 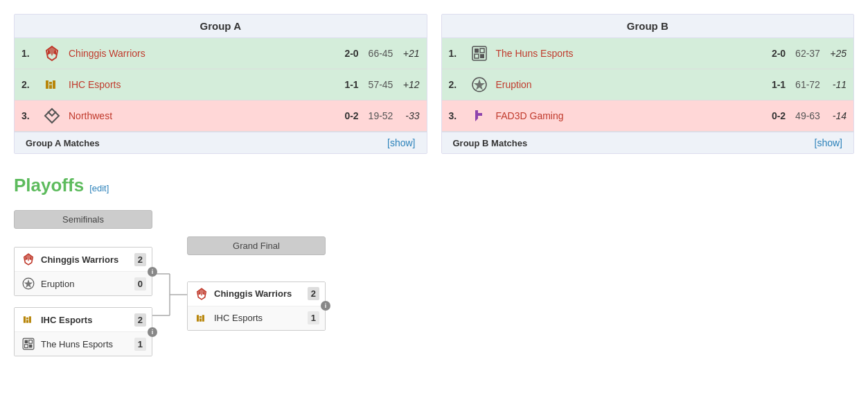 I want to click on team-kills: 19-52, so click(x=381, y=116).